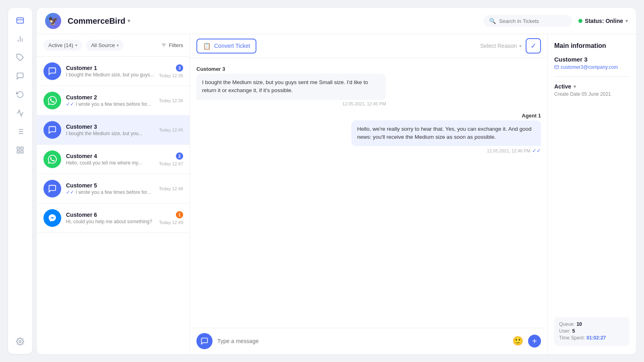 This screenshot has height=362, width=644. What do you see at coordinates (535, 341) in the screenshot?
I see `add-btn: +` at bounding box center [535, 341].